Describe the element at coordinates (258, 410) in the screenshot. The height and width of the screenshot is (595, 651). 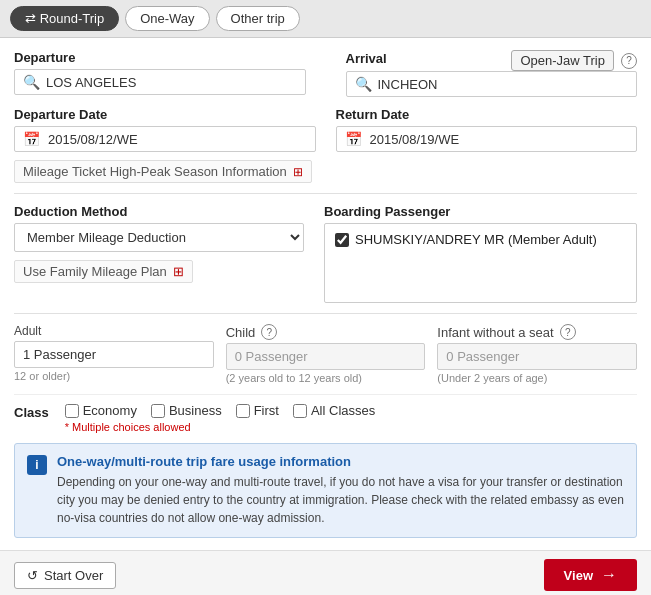
I see `class-first-item: First` at that location.